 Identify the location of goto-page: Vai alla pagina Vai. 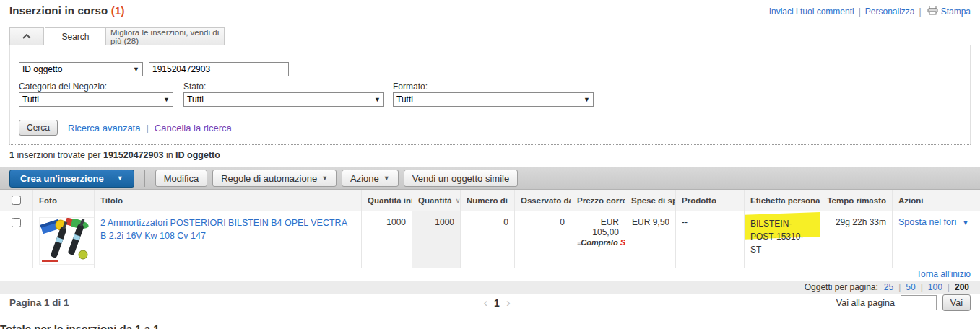
(903, 303).